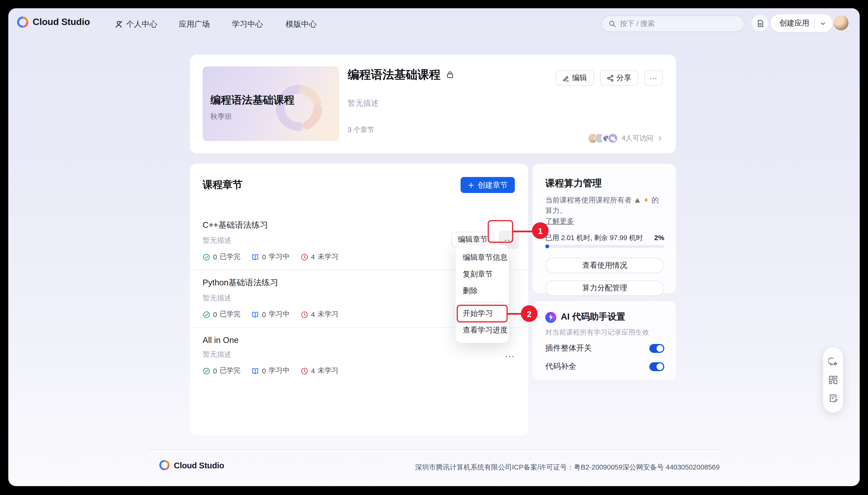 This screenshot has height=495, width=868. What do you see at coordinates (573, 184) in the screenshot?
I see `compute-heading: 课程算力管理` at bounding box center [573, 184].